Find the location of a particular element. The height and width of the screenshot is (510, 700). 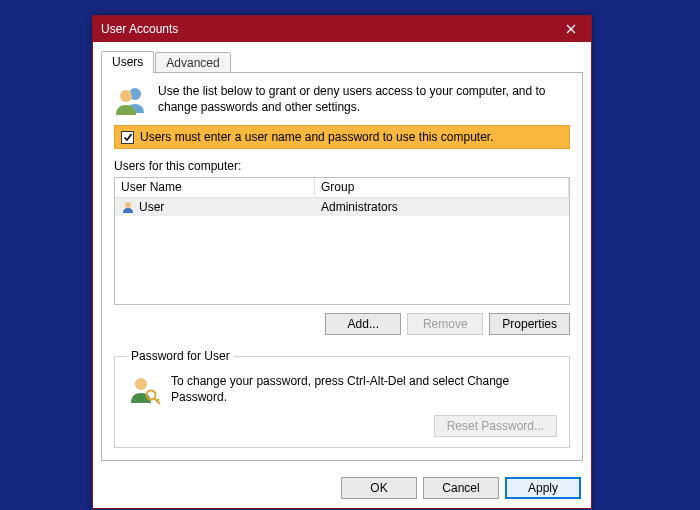

password-button-row: Reset Password... is located at coordinates (342, 426).